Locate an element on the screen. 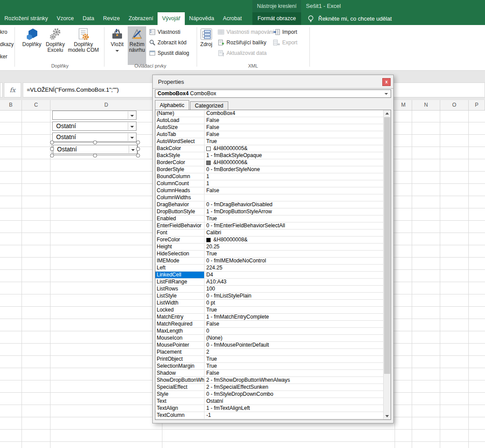 The height and width of the screenshot is (448, 485). property-row: ListStyle0 - fmListStylePlain is located at coordinates (269, 296).